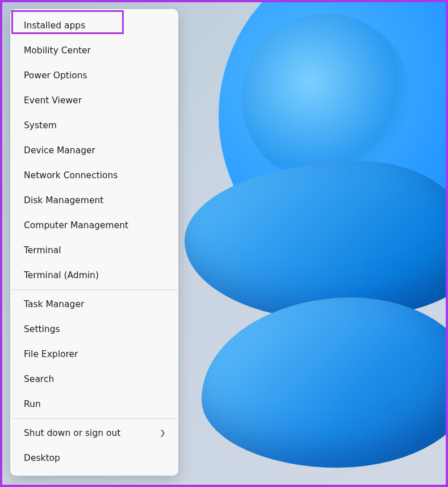 This screenshot has width=448, height=487. I want to click on menu-item-shut-down-or-sign-out: Shut down or sign out ❯, so click(94, 433).